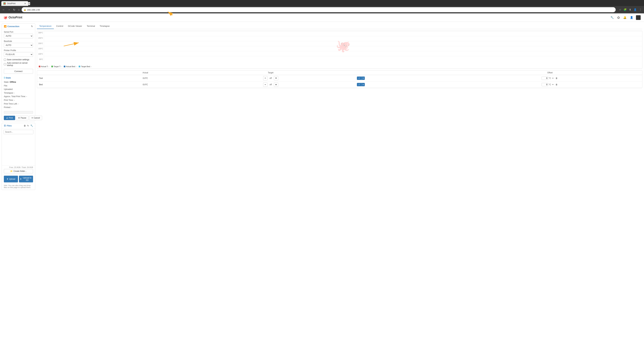  I want to click on legend-dot-actual-bed, so click(64, 66).